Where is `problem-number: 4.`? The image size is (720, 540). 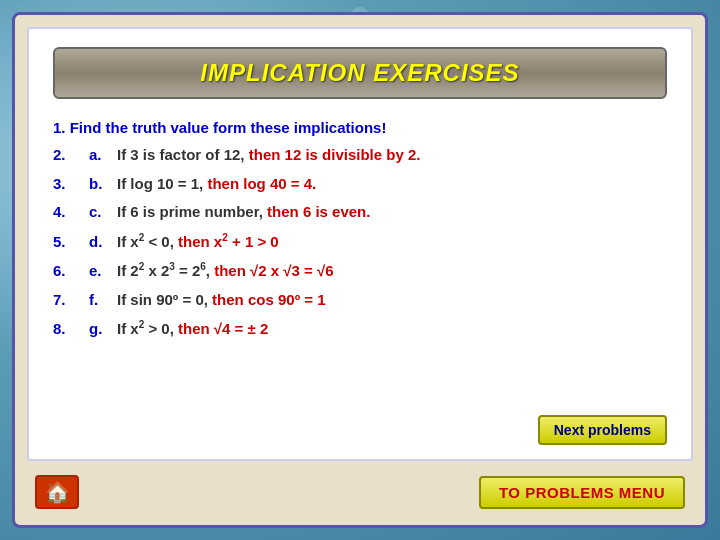
problem-number: 4. is located at coordinates (71, 212).